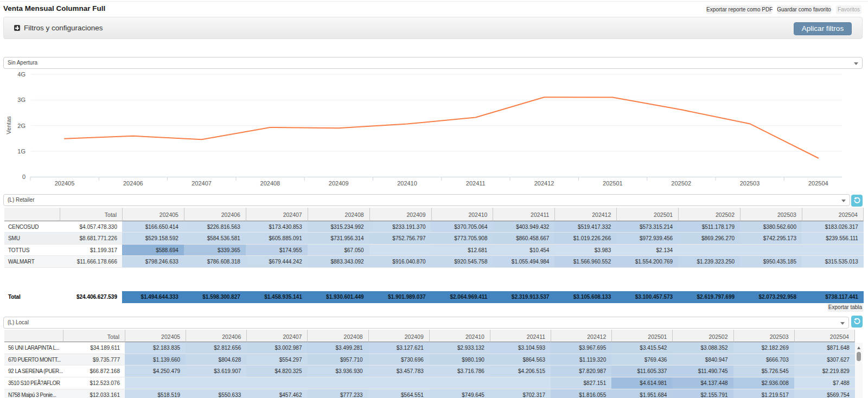 The width and height of the screenshot is (868, 398). Describe the element at coordinates (270, 183) in the screenshot. I see `svg-text: 202408` at that location.